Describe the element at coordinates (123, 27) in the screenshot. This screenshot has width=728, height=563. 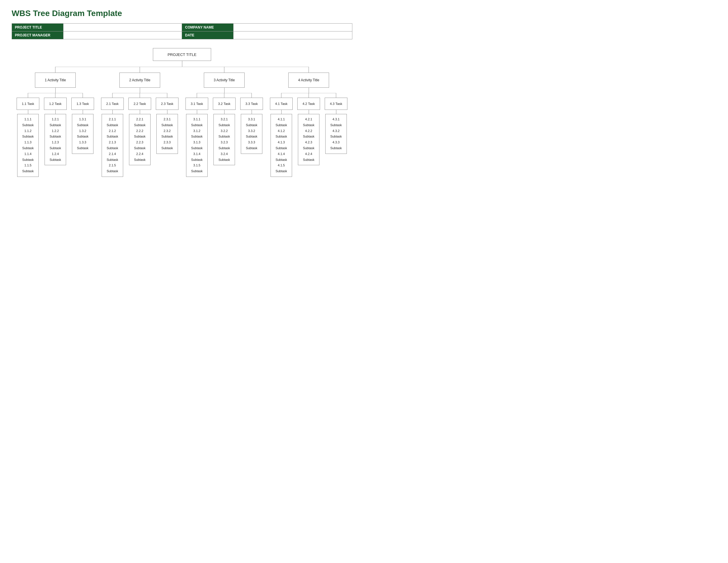
I see `project-title-value` at that location.